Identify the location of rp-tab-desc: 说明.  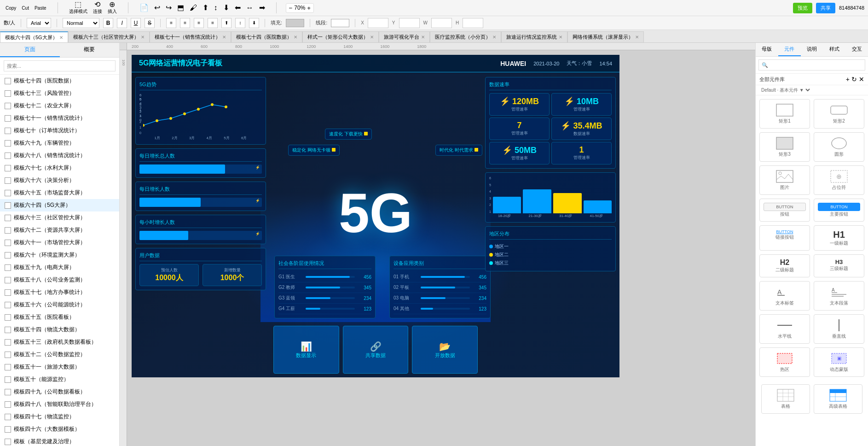
(812, 50).